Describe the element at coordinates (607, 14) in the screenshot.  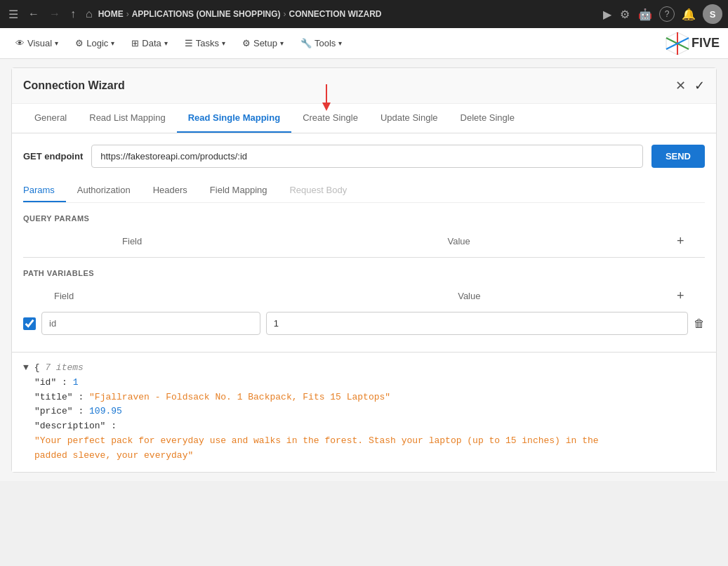
I see `play-icon: ▶` at that location.